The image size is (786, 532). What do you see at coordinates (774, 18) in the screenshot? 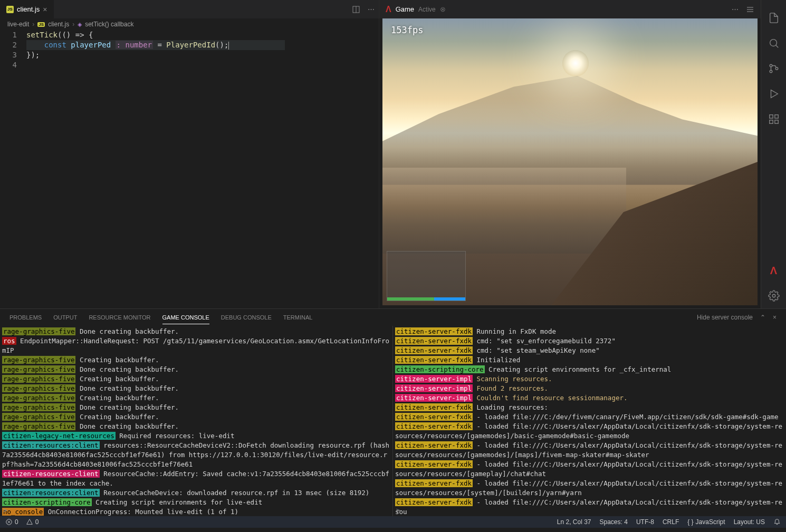
I see `explorer-icon` at bounding box center [774, 18].